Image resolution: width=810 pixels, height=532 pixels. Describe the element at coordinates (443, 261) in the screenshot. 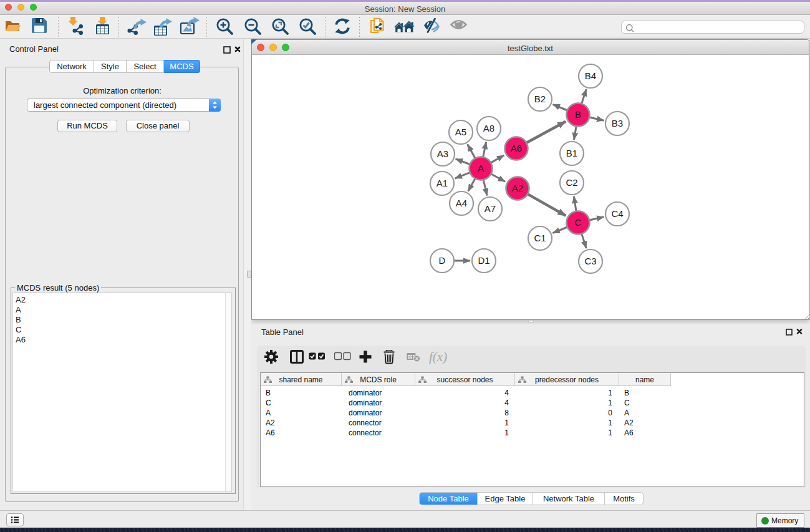

I see `svg-text: D` at that location.